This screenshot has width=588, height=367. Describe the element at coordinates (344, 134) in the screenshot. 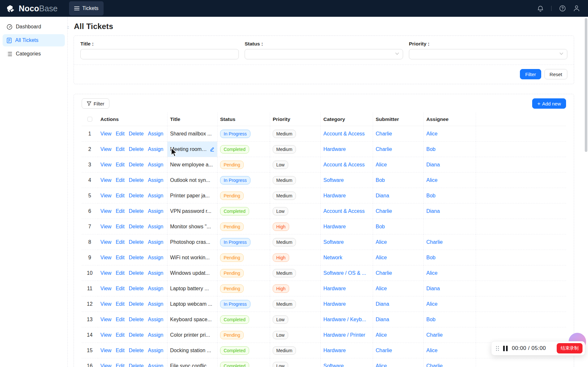

I see `category-link: Account & Access` at that location.